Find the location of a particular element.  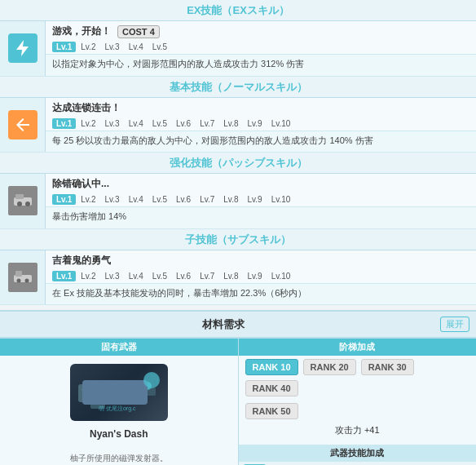

basic-skill-content: 达成连锁连击！ Lv.1Lv.2Lv.3Lv.4Lv.5Lv.6Lv.7Lv.8… is located at coordinates (261, 126).